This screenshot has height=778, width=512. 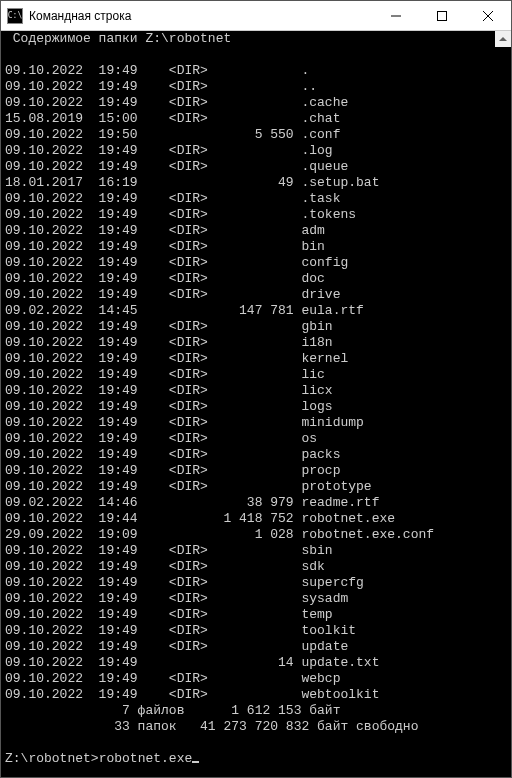 I want to click on titlebar: C:\ Командная строка, so click(x=256, y=16).